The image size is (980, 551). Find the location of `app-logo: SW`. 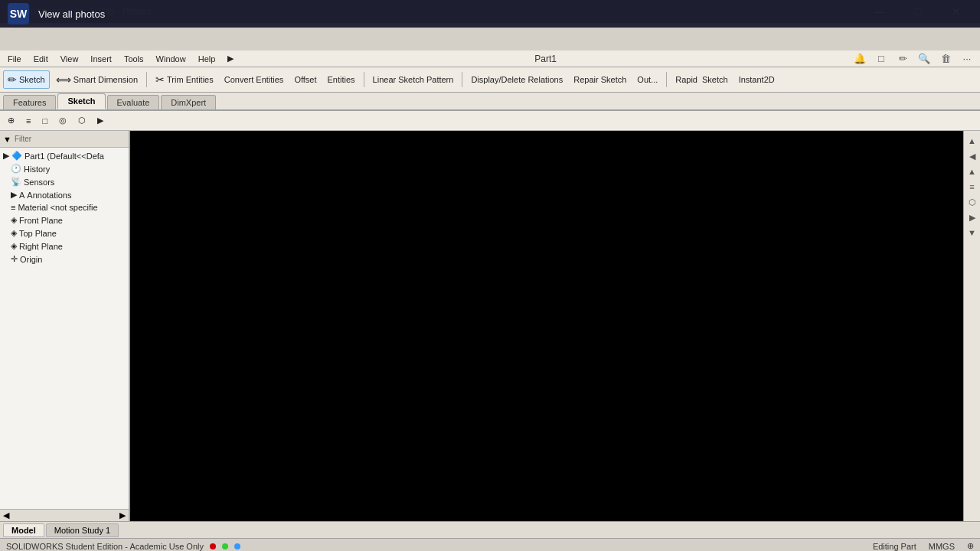

app-logo: SW is located at coordinates (18, 14).